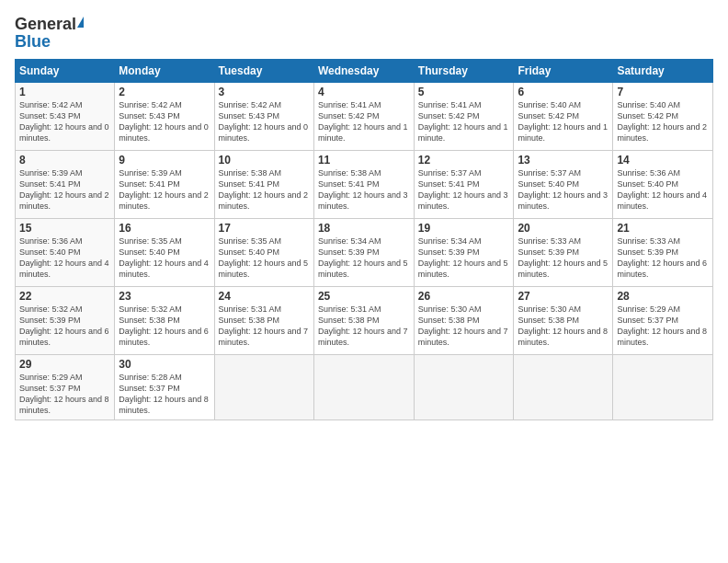 The width and height of the screenshot is (728, 563). What do you see at coordinates (165, 253) in the screenshot?
I see `calendar-day-cell: 16 Sunrise: 5:35 AMSunset: 5:40 PMDaylig…` at bounding box center [165, 253].